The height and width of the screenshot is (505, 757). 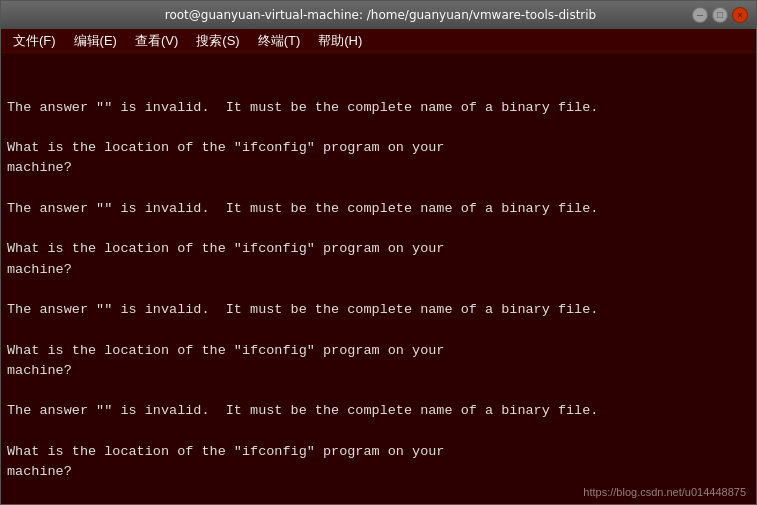 I want to click on title-bar: root@guanyuan-virtual-machine: /home/gua…, so click(x=378, y=15).